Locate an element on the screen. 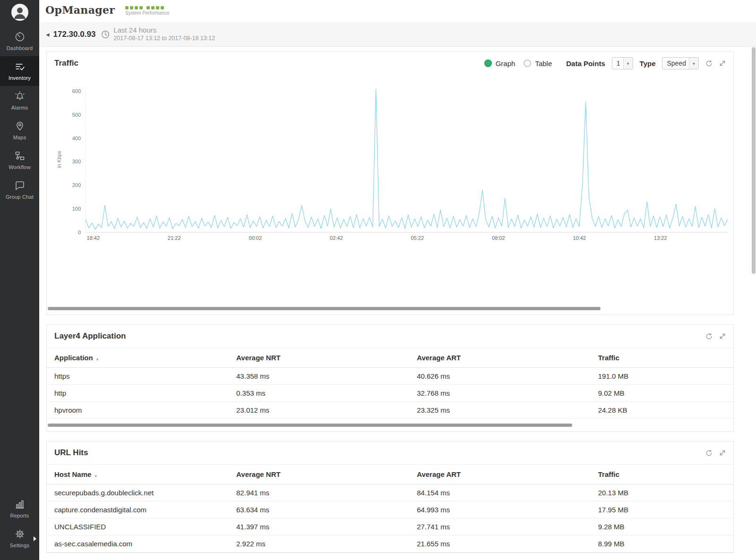 The image size is (756, 560). cell-avg-art: 27.741 ms is located at coordinates (500, 527).